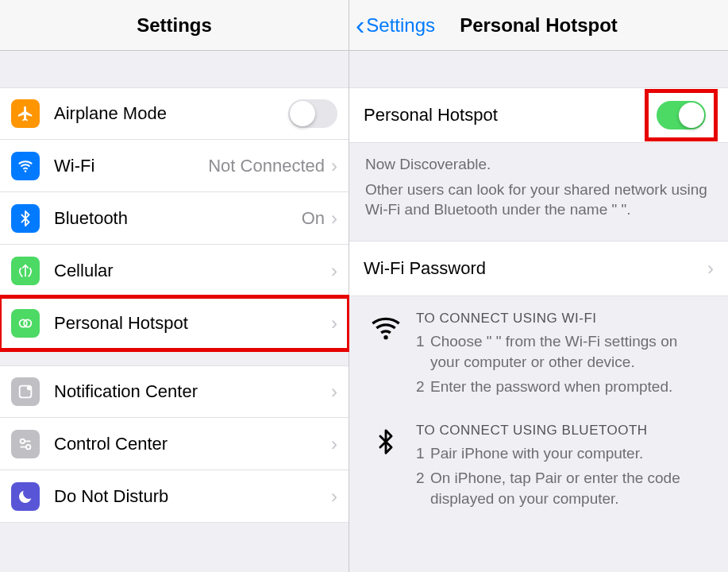 The width and height of the screenshot is (728, 572). Describe the element at coordinates (25, 323) in the screenshot. I see `hotspot-icon` at that location.